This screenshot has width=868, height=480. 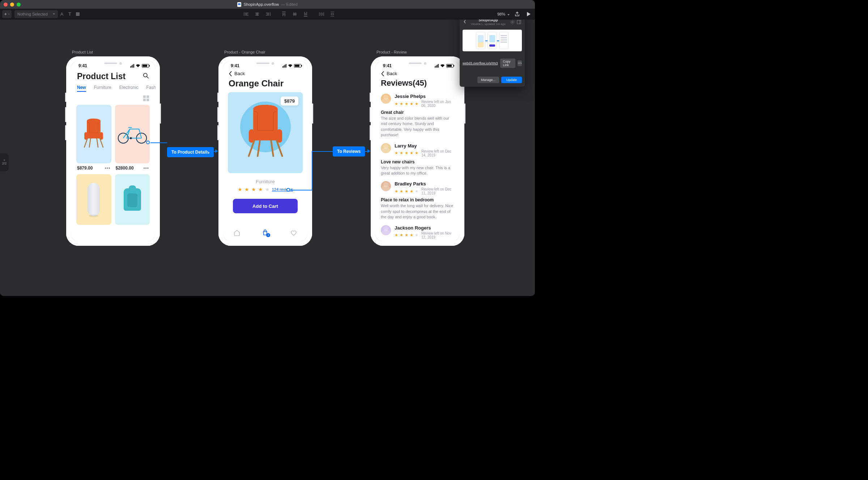 What do you see at coordinates (332, 14) in the screenshot?
I see `distribute-v-button` at bounding box center [332, 14].